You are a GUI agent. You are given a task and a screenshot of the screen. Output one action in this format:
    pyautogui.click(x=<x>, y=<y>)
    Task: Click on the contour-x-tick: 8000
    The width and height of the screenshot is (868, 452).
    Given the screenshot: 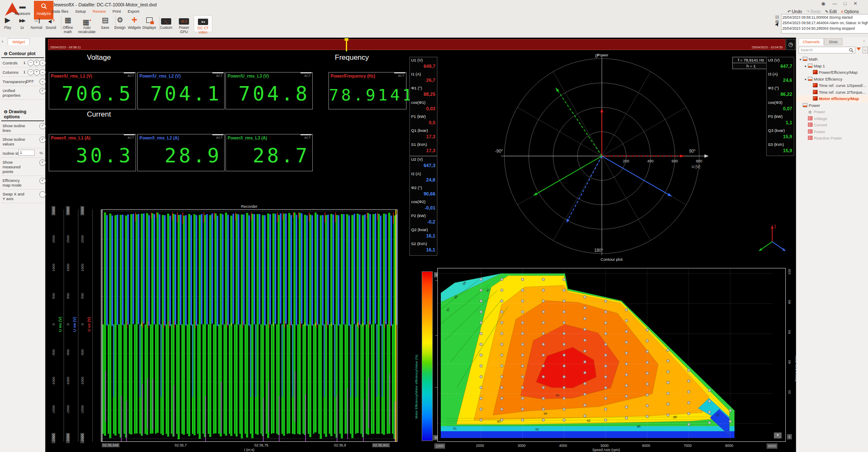 What is the action you would take?
    pyautogui.click(x=729, y=446)
    